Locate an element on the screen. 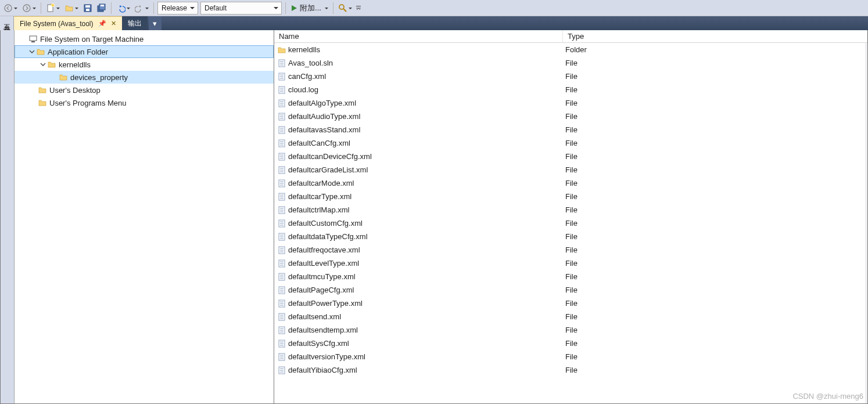 Image resolution: width=868 pixels, height=404 pixels. find-button is located at coordinates (345, 8).